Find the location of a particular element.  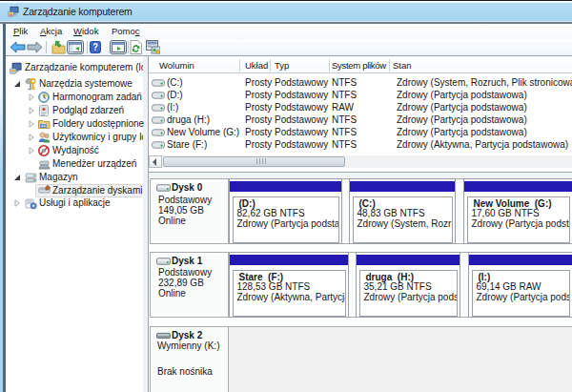

svg-text: 22 is located at coordinates (44, 126).